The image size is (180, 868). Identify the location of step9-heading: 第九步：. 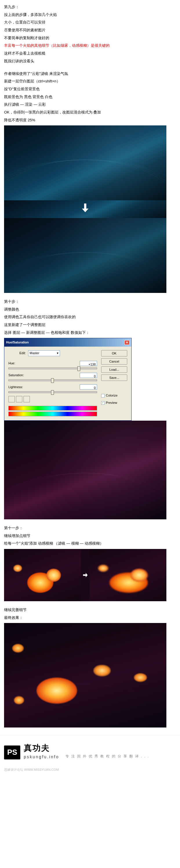
(90, 7).